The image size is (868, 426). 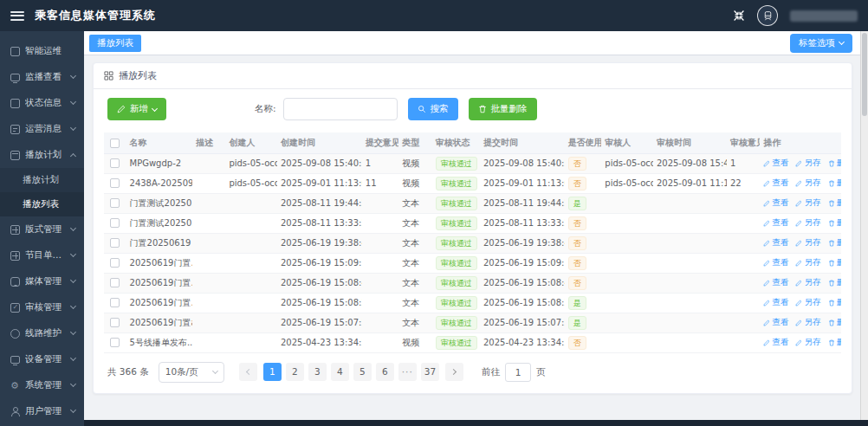 I want to click on app-title: 乘客信息媒体管理系统, so click(x=95, y=16).